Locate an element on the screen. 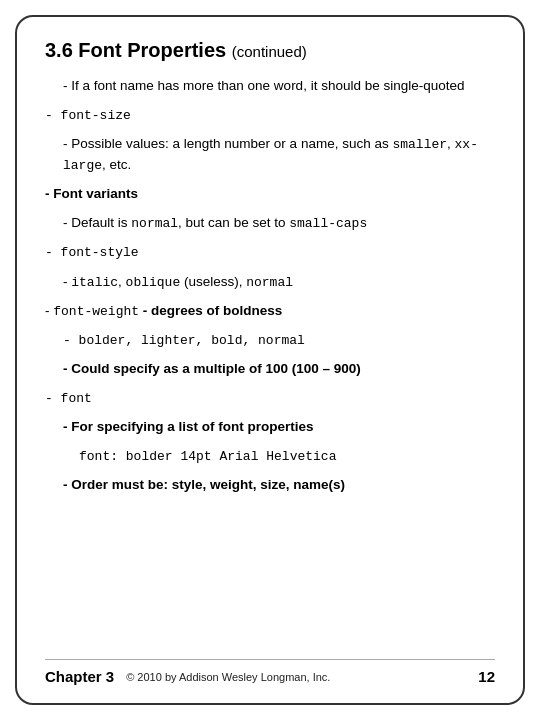 Image resolution: width=540 pixels, height=720 pixels. content-item: - Possible values: a length number or a … is located at coordinates (279, 155).